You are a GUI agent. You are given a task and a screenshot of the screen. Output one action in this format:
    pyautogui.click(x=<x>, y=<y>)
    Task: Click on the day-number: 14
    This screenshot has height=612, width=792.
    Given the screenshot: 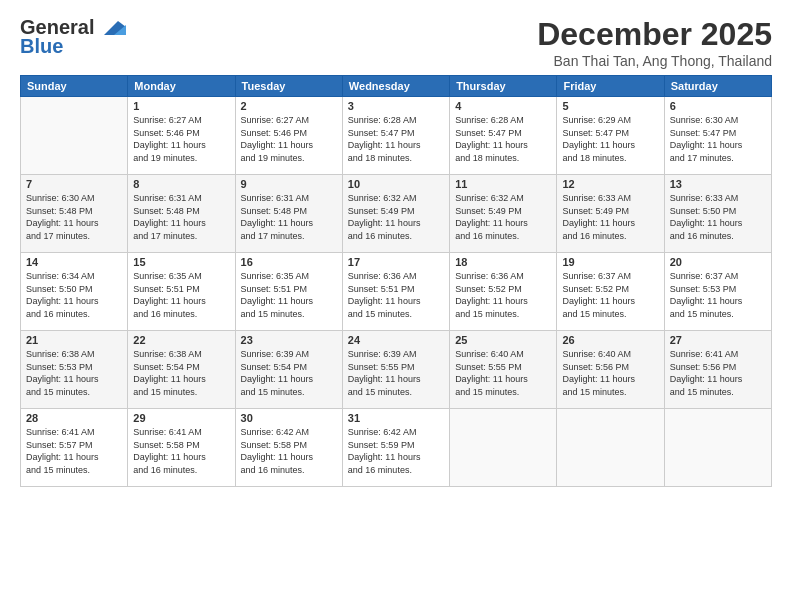 What is the action you would take?
    pyautogui.click(x=74, y=262)
    